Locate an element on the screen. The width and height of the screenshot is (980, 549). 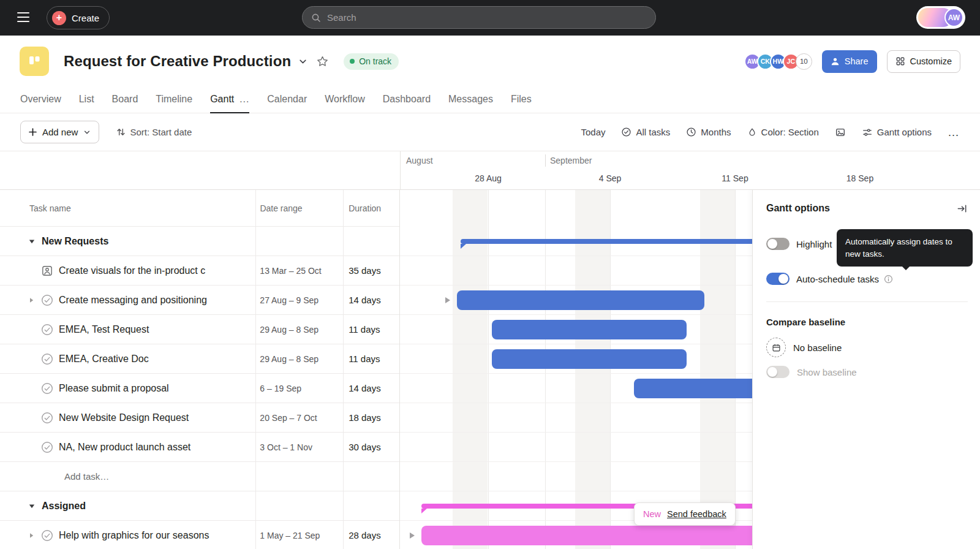
share-label: Share is located at coordinates (856, 61).